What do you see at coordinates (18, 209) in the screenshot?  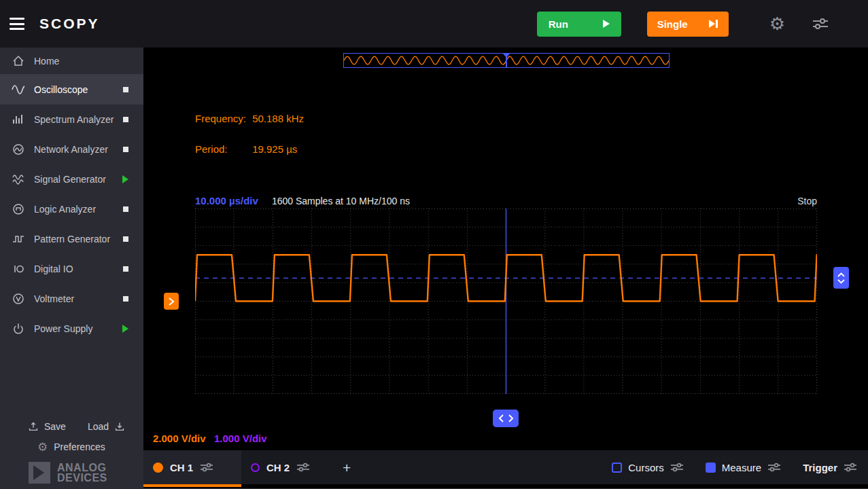 I see `logic-analyzer-icon` at bounding box center [18, 209].